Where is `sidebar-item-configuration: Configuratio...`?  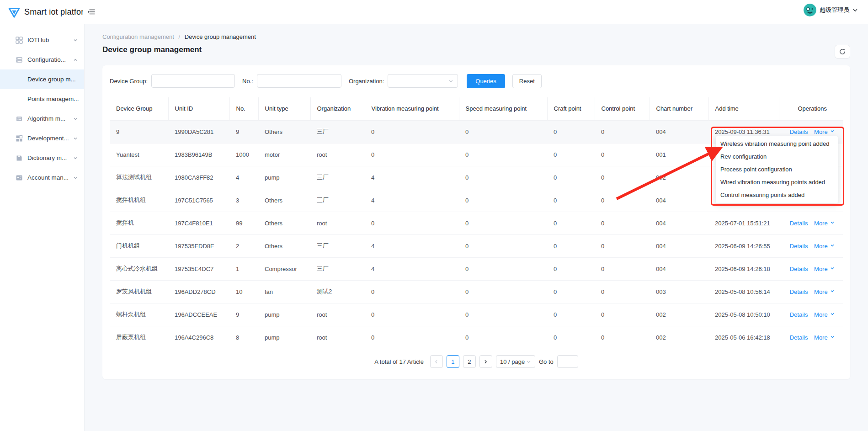 sidebar-item-configuration: Configuratio... is located at coordinates (42, 59).